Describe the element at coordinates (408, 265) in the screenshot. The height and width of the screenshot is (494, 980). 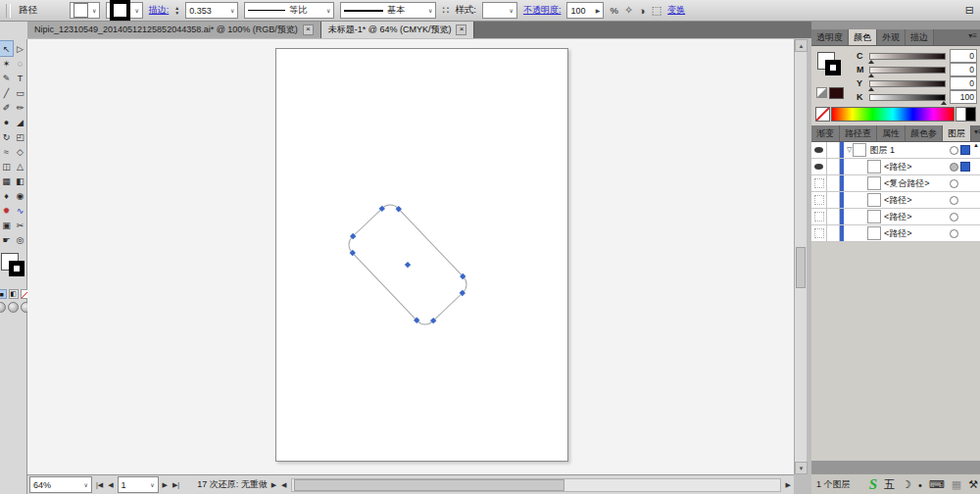
I see `selected-rounded-rectangle` at that location.